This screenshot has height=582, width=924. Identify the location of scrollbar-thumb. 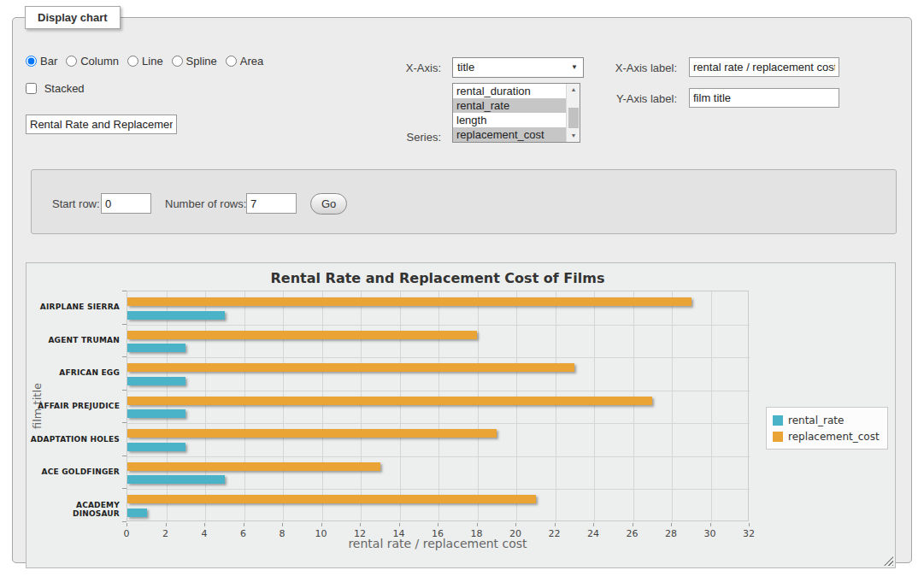
(574, 118).